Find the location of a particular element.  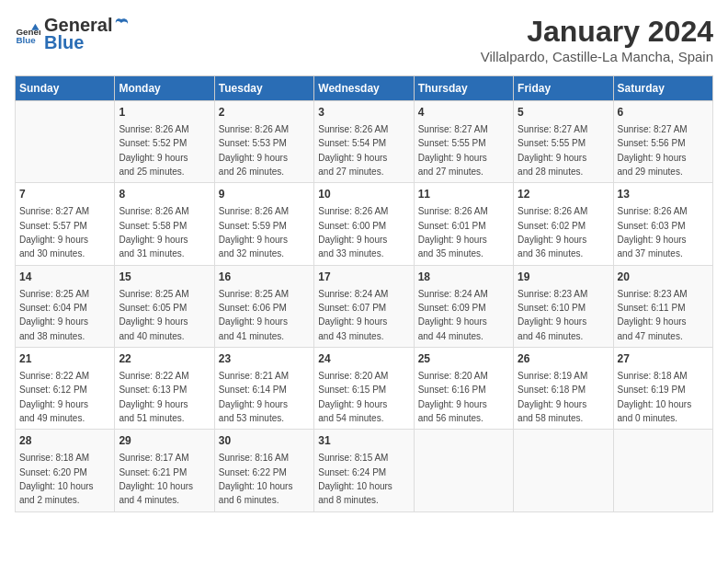

week-row-1: 1Sunrise: 8:26 AM Sunset: 5:52 PM Daylig… is located at coordinates (364, 142).